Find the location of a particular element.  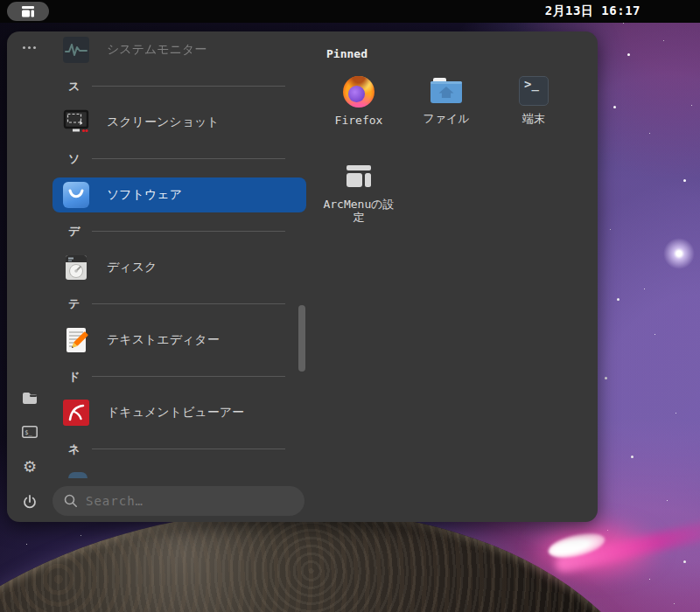

folder-icon is located at coordinates (30, 399).